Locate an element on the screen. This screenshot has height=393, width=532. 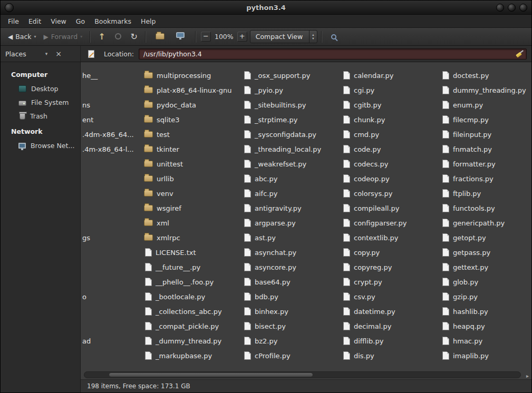
file-item: cmd.py is located at coordinates (361, 134).